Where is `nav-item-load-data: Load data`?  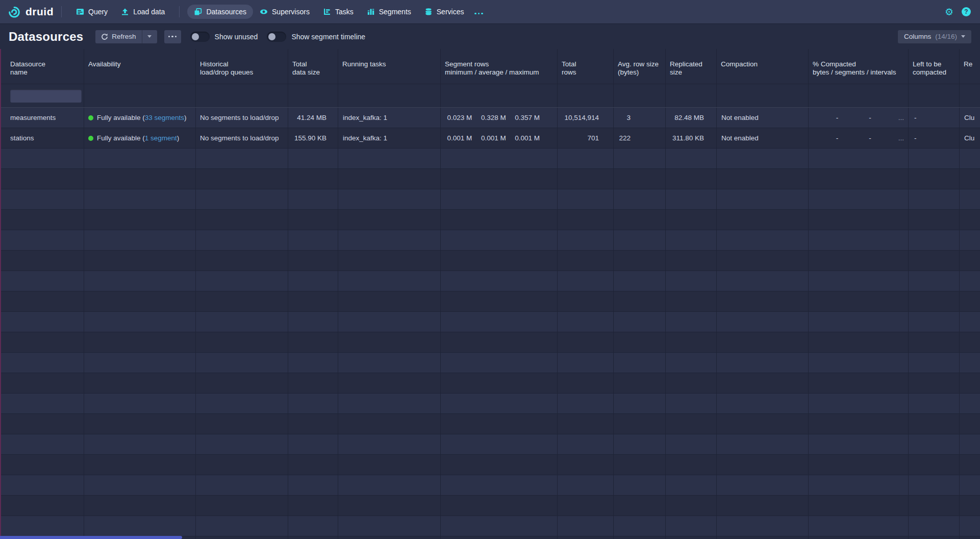
nav-item-load-data: Load data is located at coordinates (143, 12).